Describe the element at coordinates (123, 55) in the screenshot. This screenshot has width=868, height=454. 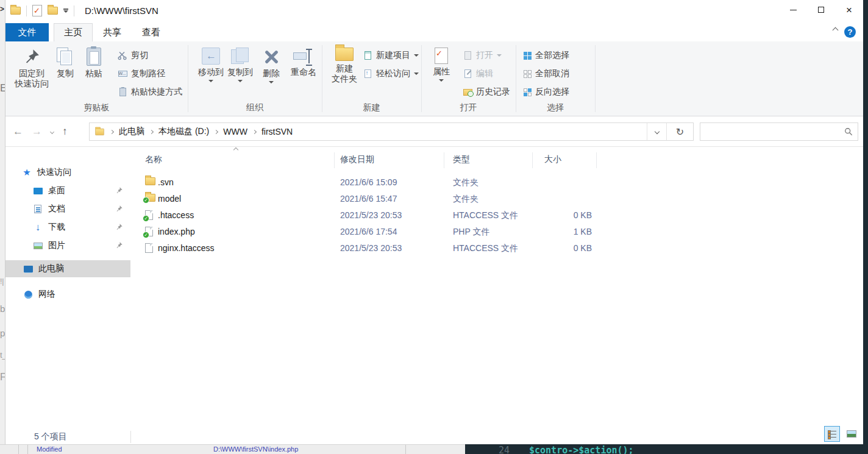
I see `scissors-icon` at that location.